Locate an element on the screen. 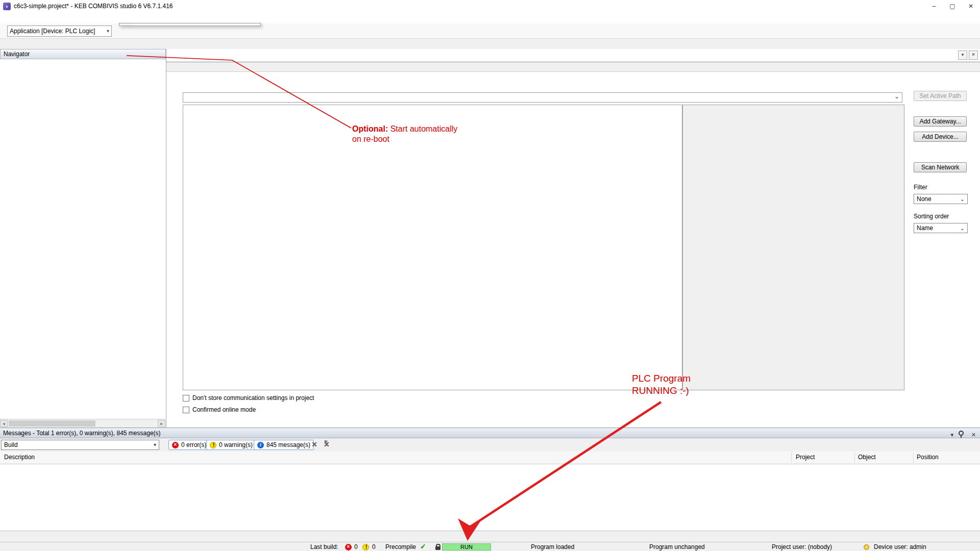 The image size is (980, 551). minimize-button: – is located at coordinates (934, 6).